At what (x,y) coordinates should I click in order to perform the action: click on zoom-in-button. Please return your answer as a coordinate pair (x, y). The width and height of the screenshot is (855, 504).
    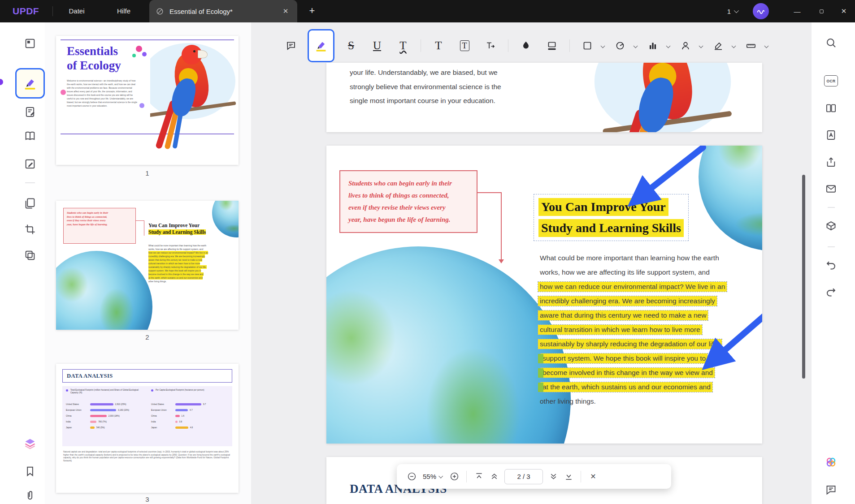
    Looking at the image, I should click on (454, 477).